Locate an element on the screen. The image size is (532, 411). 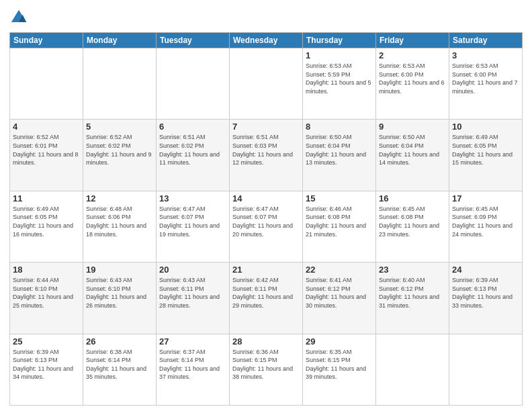
day-number: 12 is located at coordinates (120, 199).